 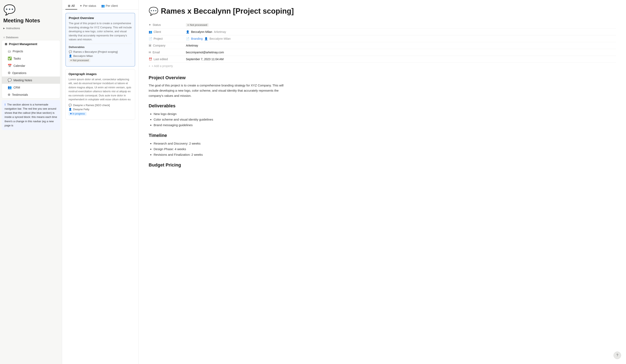 I want to click on meeting-notes-nav-label: Meeting Notes, so click(x=23, y=80).